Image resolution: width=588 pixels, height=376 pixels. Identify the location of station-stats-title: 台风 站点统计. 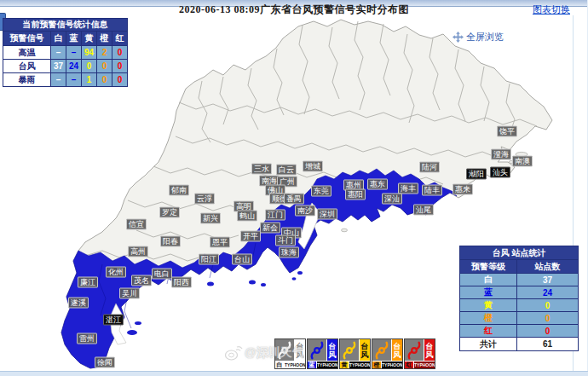
(520, 253).